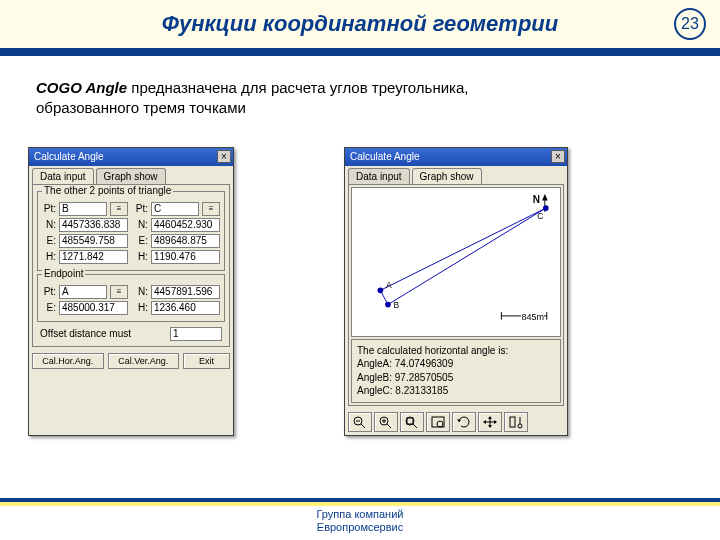 This screenshot has height=540, width=720. What do you see at coordinates (456, 295) in the screenshot?
I see `window-body: N A B C 845m` at bounding box center [456, 295].